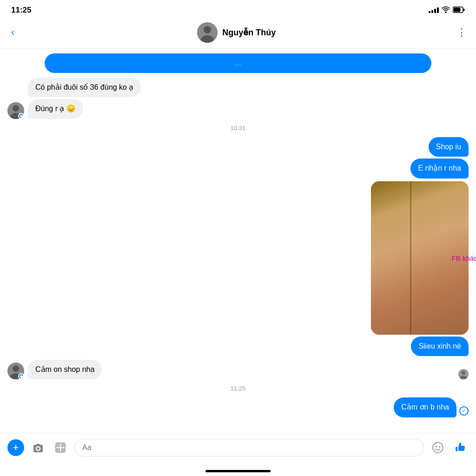 The height and width of the screenshot is (476, 476). What do you see at coordinates (207, 33) in the screenshot?
I see `contact-avatar` at bounding box center [207, 33].